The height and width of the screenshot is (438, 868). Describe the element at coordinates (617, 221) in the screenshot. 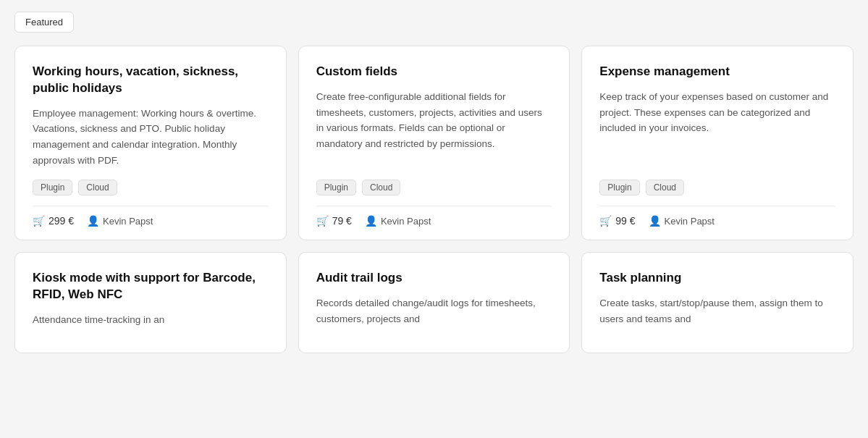

I see `price-block-3: 🛒 99 €` at that location.